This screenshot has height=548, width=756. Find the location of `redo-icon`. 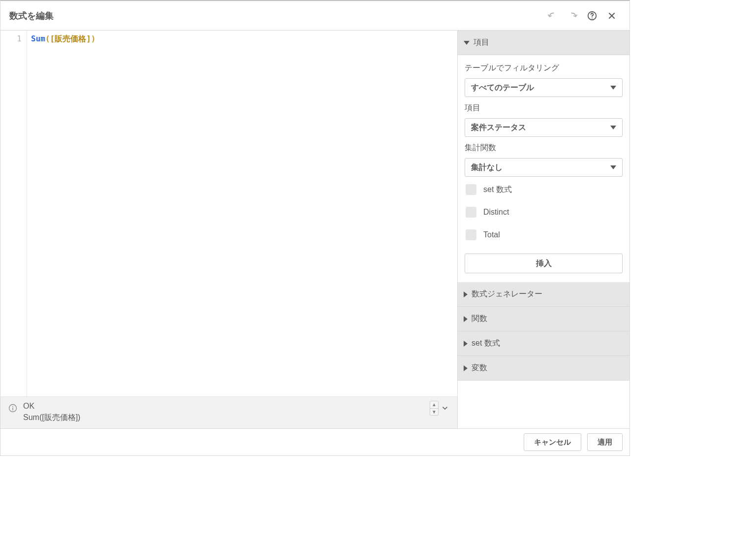

redo-icon is located at coordinates (572, 16).